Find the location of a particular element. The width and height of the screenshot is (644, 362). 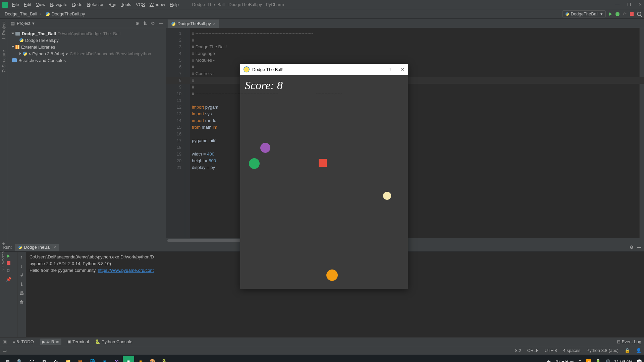

taskview-icon: ⧉ is located at coordinates (44, 359).